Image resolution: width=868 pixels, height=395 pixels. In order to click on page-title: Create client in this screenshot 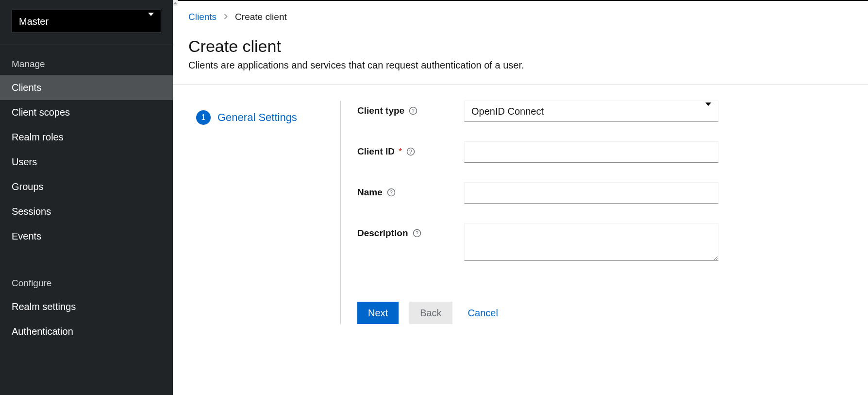, I will do `click(520, 47)`.